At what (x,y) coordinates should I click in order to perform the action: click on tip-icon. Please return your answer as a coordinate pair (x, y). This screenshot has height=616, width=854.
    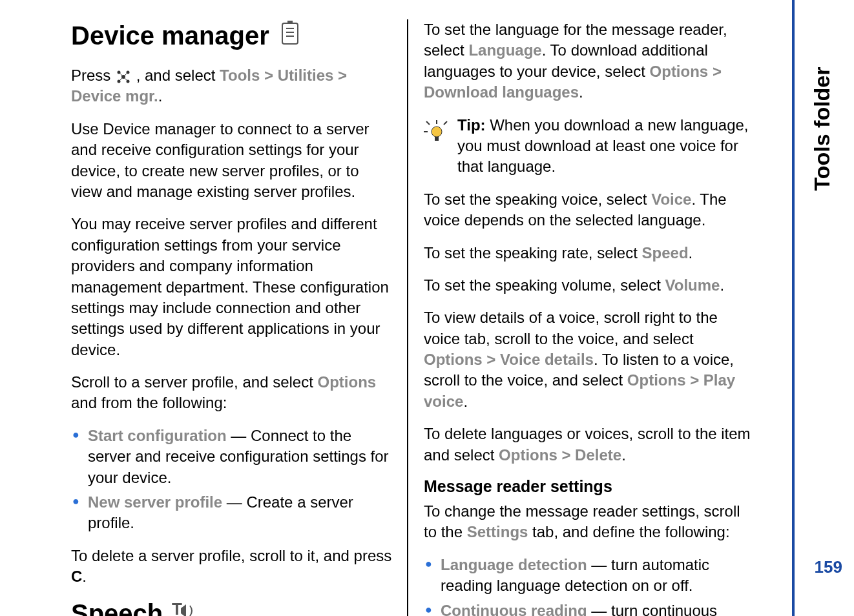
    Looking at the image, I should click on (437, 130).